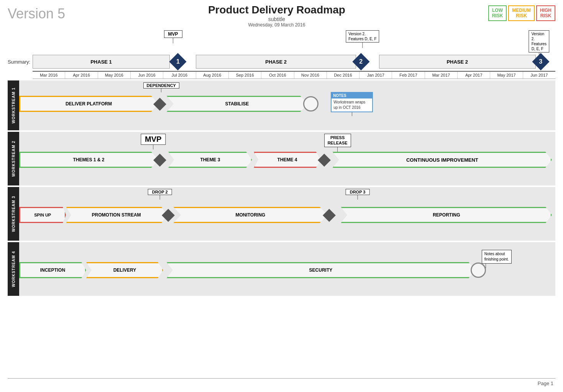 The height and width of the screenshot is (392, 563). Describe the element at coordinates (321, 270) in the screenshot. I see `security-task: SECURITY` at that location.